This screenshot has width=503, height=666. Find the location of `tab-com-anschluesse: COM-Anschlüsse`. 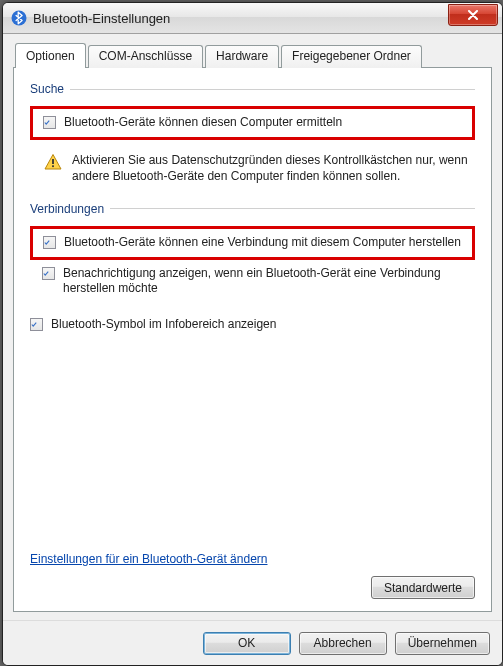

tab-com-anschluesse: COM-Anschlüsse is located at coordinates (146, 56).